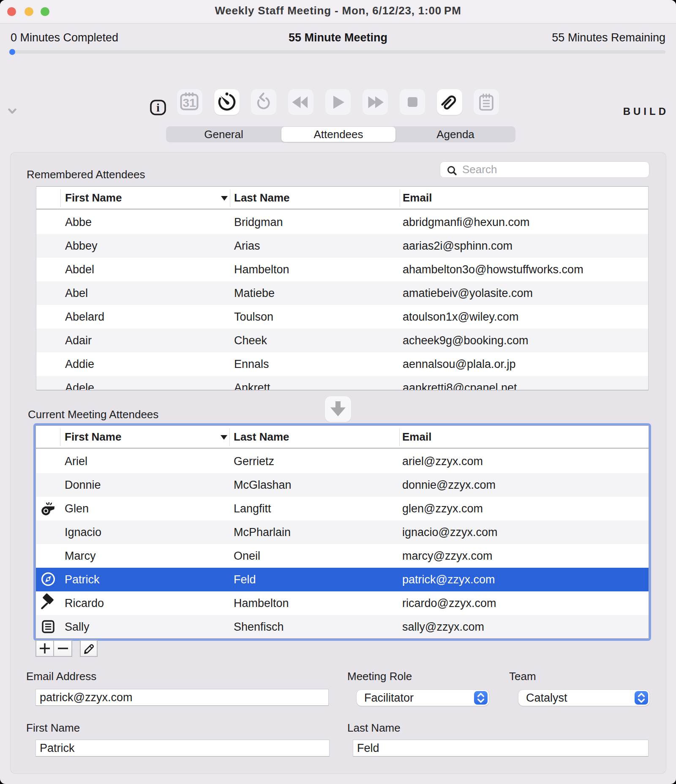 This screenshot has width=676, height=784. What do you see at coordinates (158, 108) in the screenshot?
I see `svg-text: i` at bounding box center [158, 108].